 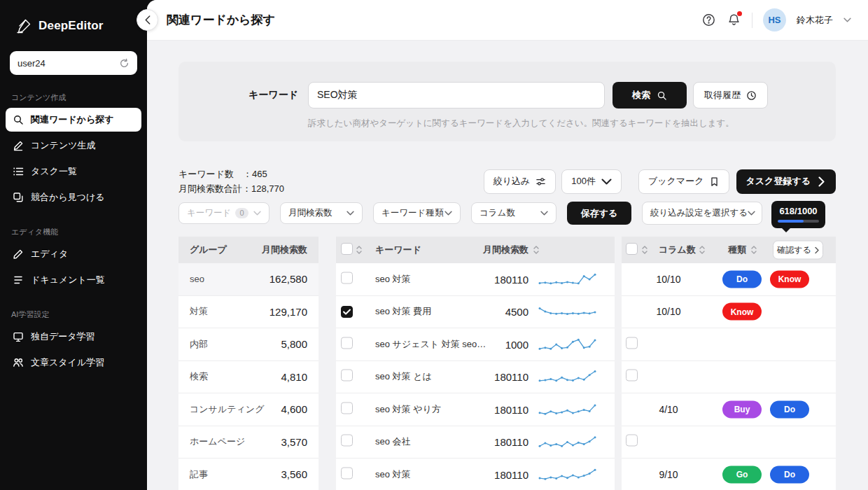 What do you see at coordinates (586, 250) in the screenshot?
I see `keyword-table-header: キーワード 月間検索数 コラム数 種類 確認する` at bounding box center [586, 250].